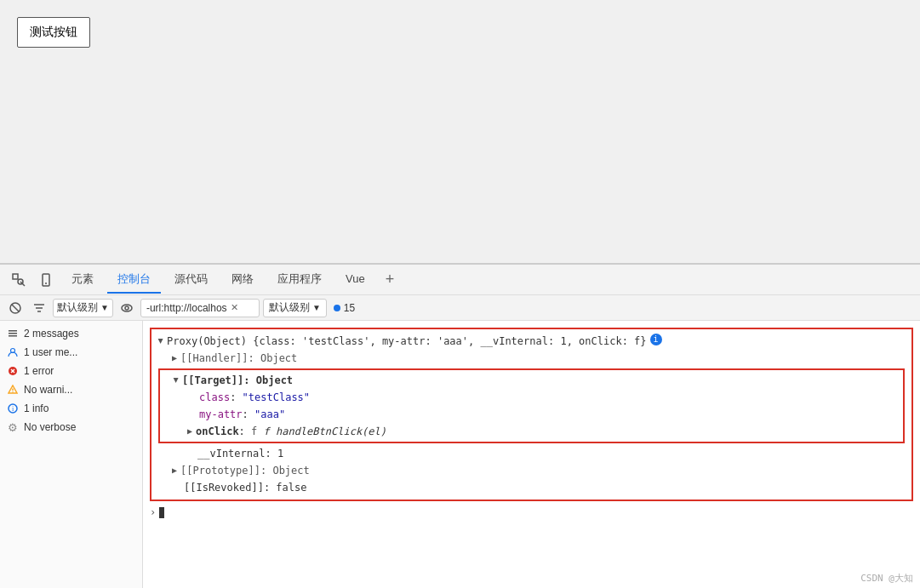 This screenshot has width=920, height=588. What do you see at coordinates (174, 358) in the screenshot?
I see `handler-expand-arrow: ▶` at bounding box center [174, 358].